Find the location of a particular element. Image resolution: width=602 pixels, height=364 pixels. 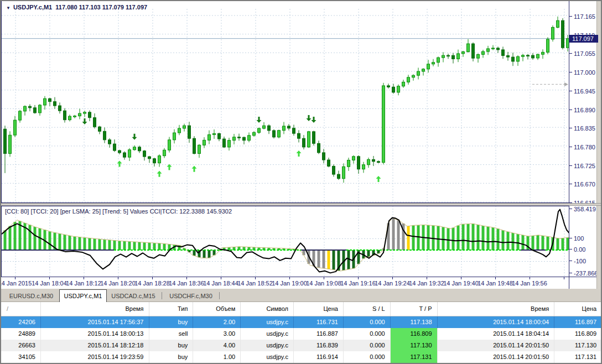

cell--: 24889 is located at coordinates (21, 334).